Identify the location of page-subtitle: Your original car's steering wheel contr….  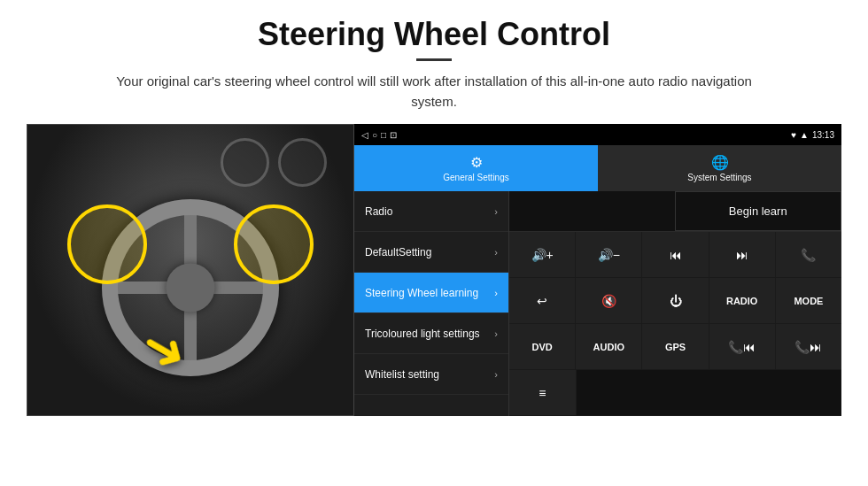
(434, 92).